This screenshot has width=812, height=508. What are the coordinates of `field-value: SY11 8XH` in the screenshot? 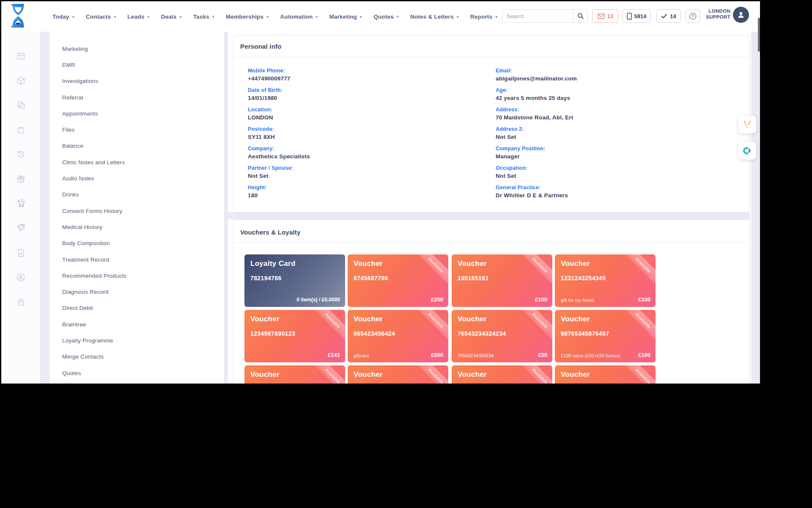 It's located at (362, 137).